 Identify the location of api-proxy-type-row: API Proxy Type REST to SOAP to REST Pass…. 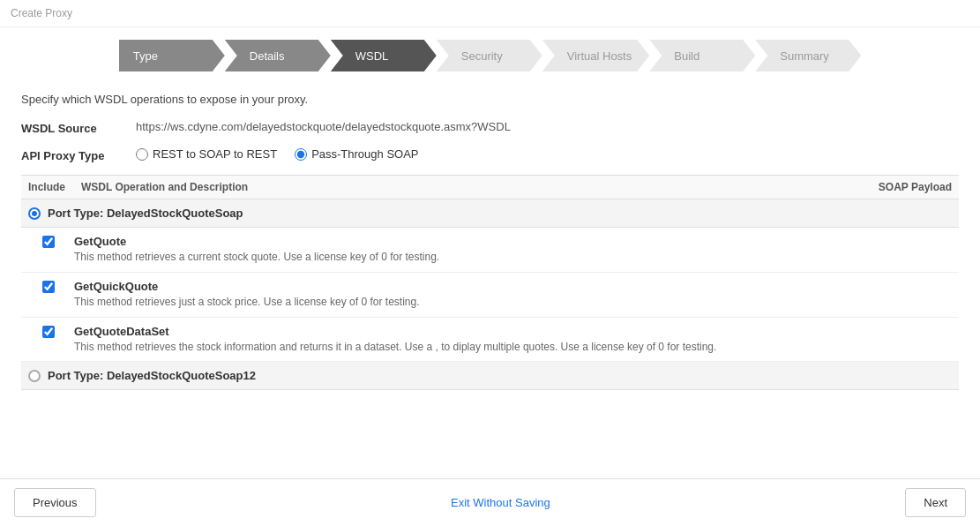
(490, 155).